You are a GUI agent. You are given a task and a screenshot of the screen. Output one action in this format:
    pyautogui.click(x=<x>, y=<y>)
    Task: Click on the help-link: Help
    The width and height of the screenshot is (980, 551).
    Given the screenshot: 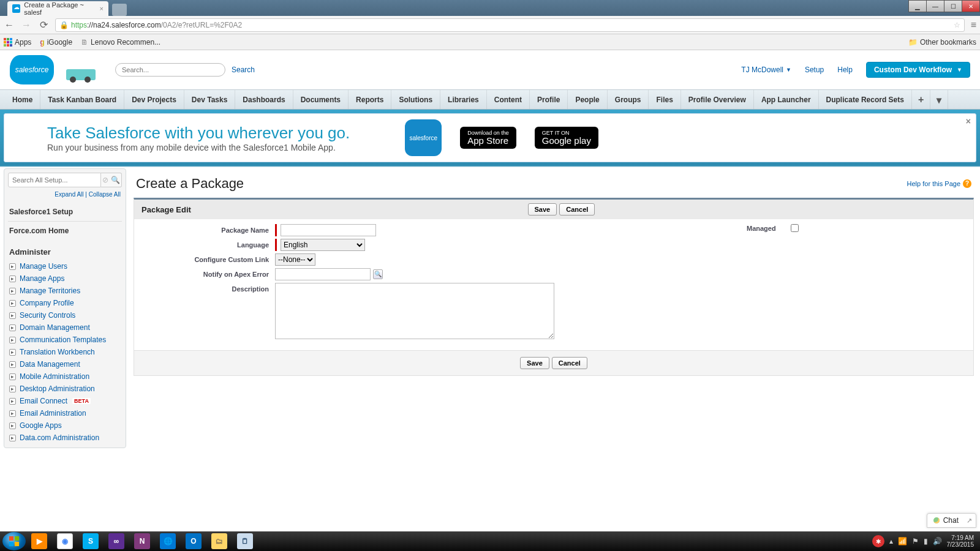 What is the action you would take?
    pyautogui.click(x=845, y=70)
    